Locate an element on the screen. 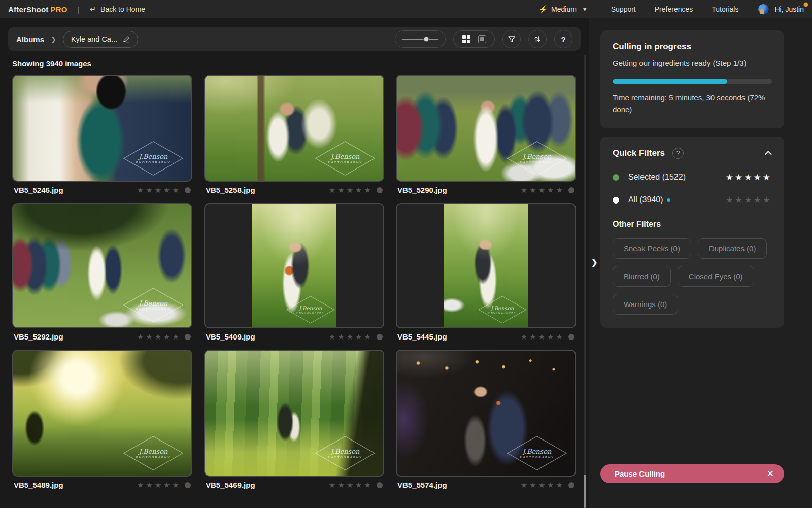 The width and height of the screenshot is (812, 508). view-mode-toggle is located at coordinates (474, 39).